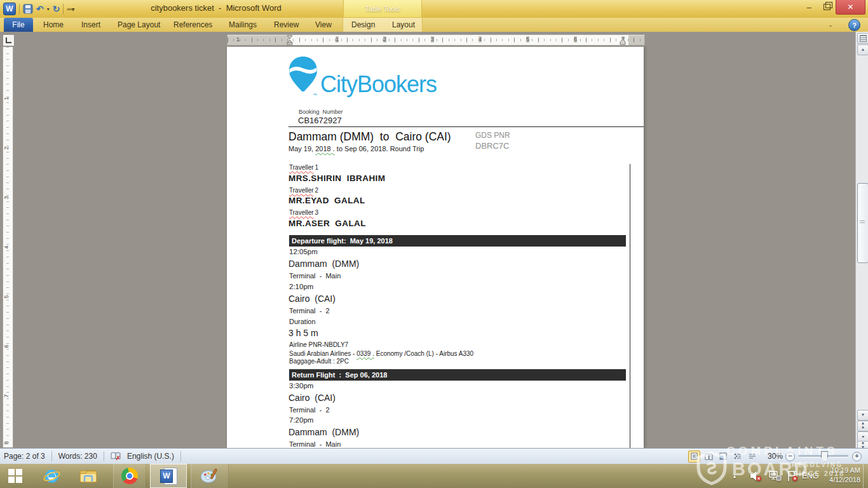  I want to click on trip-dates: May 19, 2018 . to Sep 06, 2018. Round Tr…, so click(356, 149).